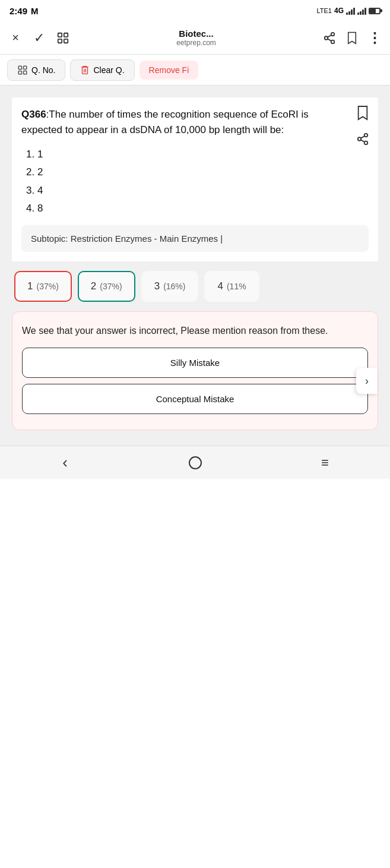 This screenshot has height=868, width=390. I want to click on lte-label: LTE1, so click(324, 11).